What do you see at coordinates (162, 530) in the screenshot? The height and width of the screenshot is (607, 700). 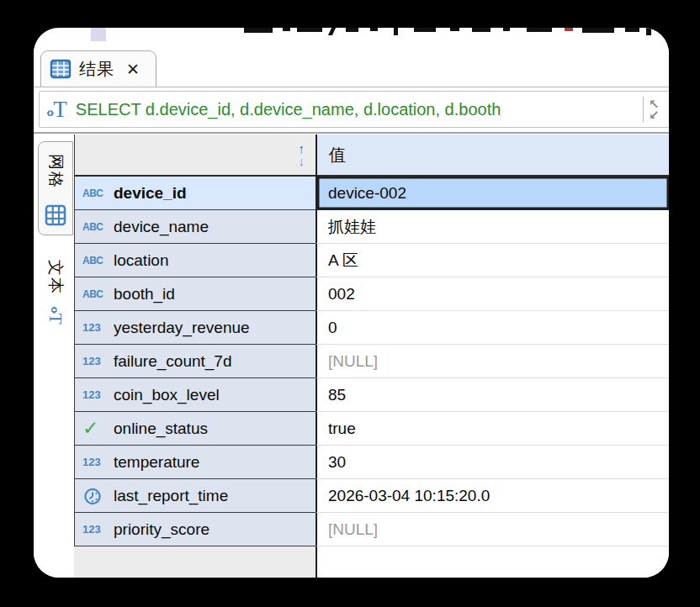 I see `field-name-label: priority_score` at bounding box center [162, 530].